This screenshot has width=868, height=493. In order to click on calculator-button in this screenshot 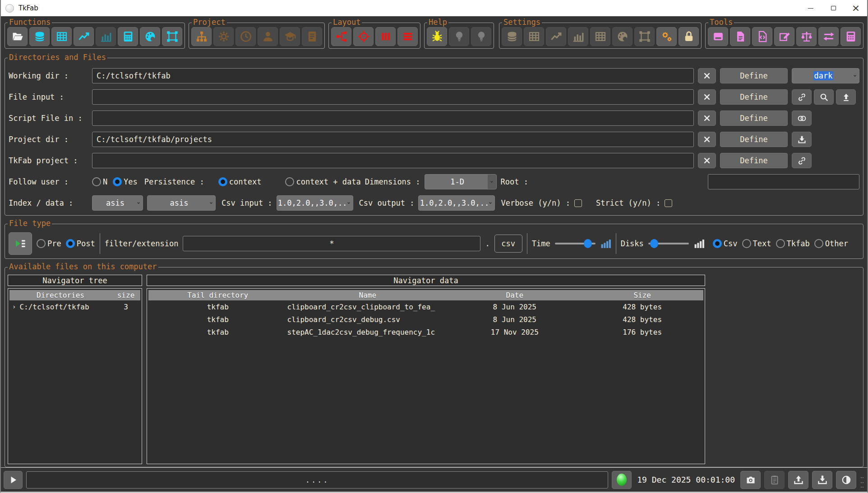, I will do `click(128, 37)`.